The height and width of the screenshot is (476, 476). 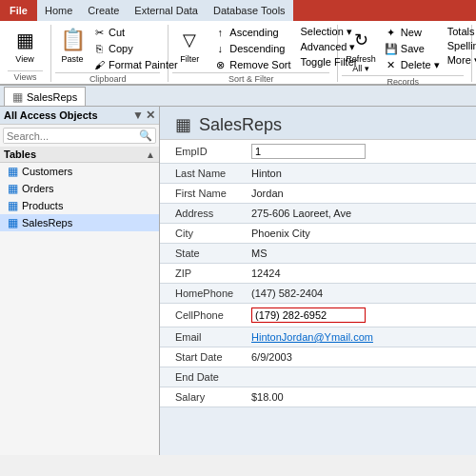 I want to click on delete-button: ✕ Delete ▾, so click(x=412, y=65).